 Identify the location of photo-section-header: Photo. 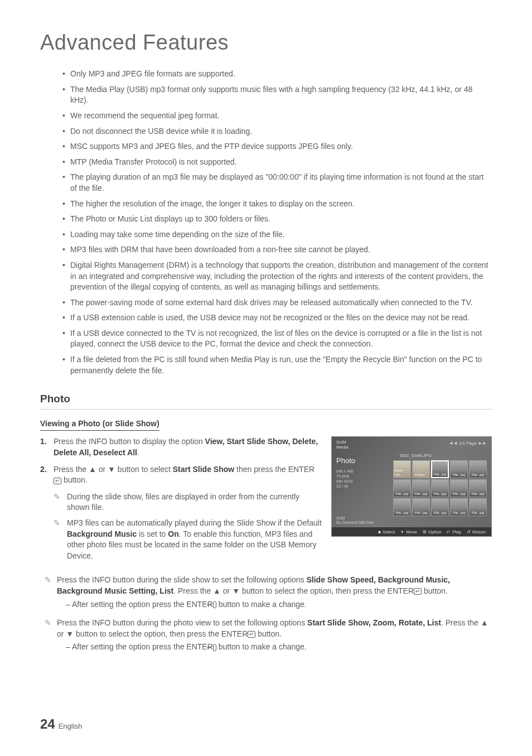
(266, 399).